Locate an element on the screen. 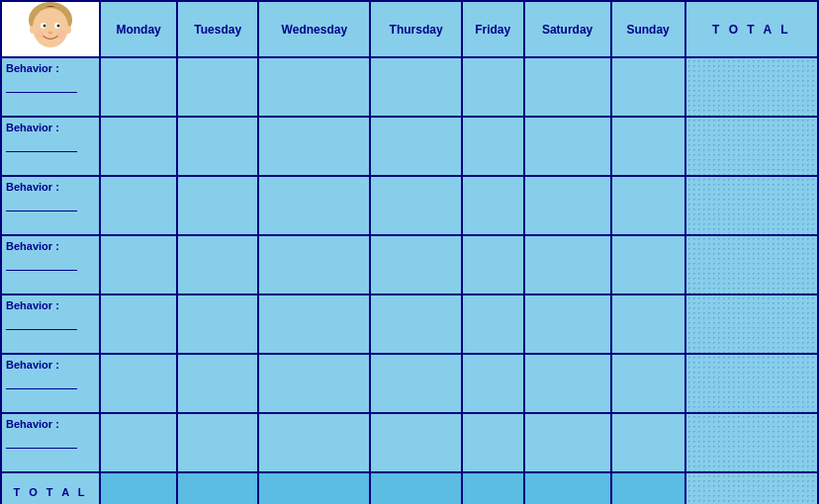  behavior-4-tuesday is located at coordinates (218, 265).